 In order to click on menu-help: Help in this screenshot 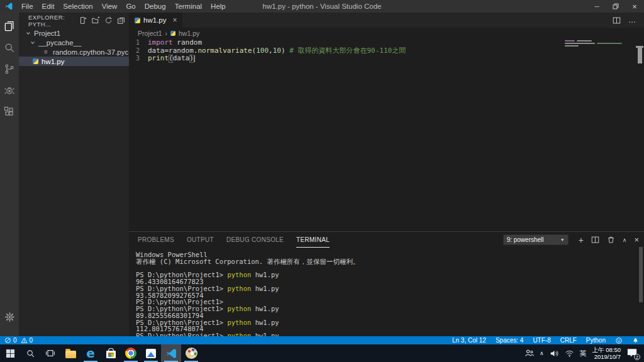, I will do `click(218, 6)`.